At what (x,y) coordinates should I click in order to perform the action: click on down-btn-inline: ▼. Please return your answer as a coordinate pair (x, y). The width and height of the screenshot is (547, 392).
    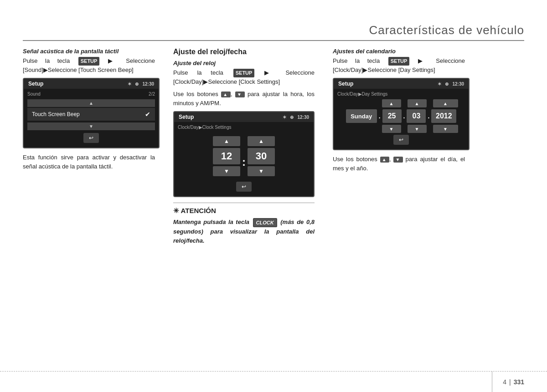
    Looking at the image, I should click on (240, 95).